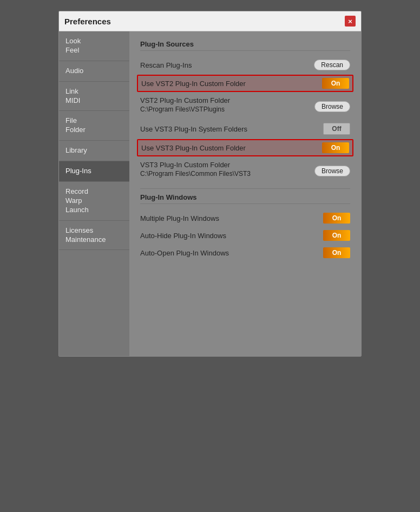 This screenshot has height=512, width=420. Describe the element at coordinates (332, 65) in the screenshot. I see `rescan-button: Rescan` at that location.